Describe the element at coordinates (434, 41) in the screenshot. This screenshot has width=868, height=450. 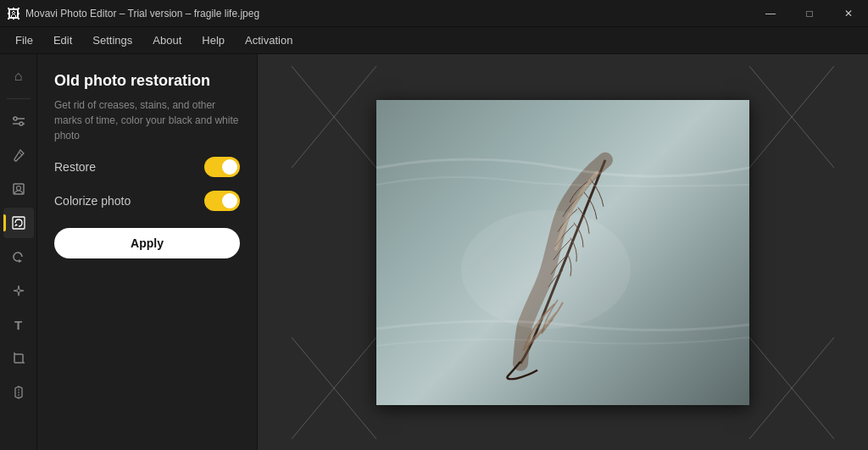
I see `menu-bar: File Edit Settings About Help Activation` at that location.